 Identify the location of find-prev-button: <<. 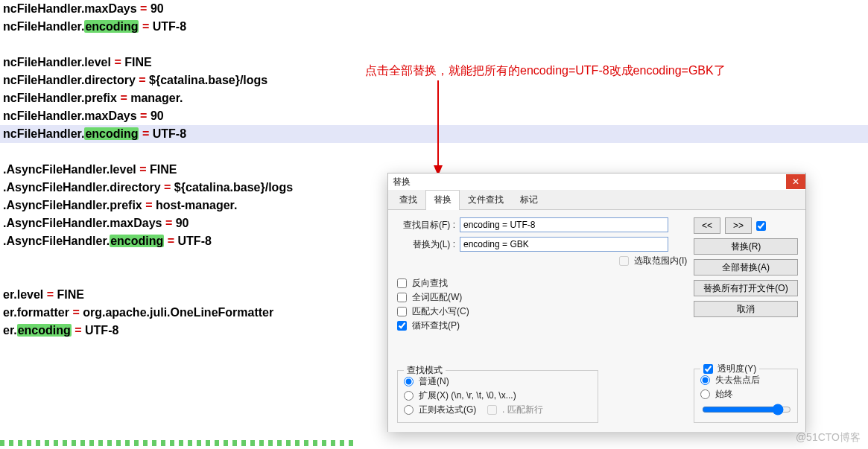
(707, 226).